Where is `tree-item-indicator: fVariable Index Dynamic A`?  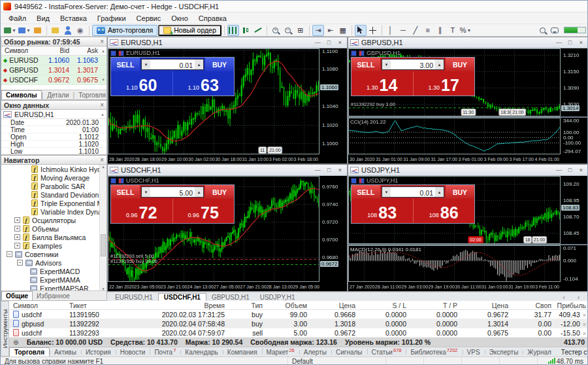 tree-item-indicator: fVariable Index Dynamic A is located at coordinates (54, 212).